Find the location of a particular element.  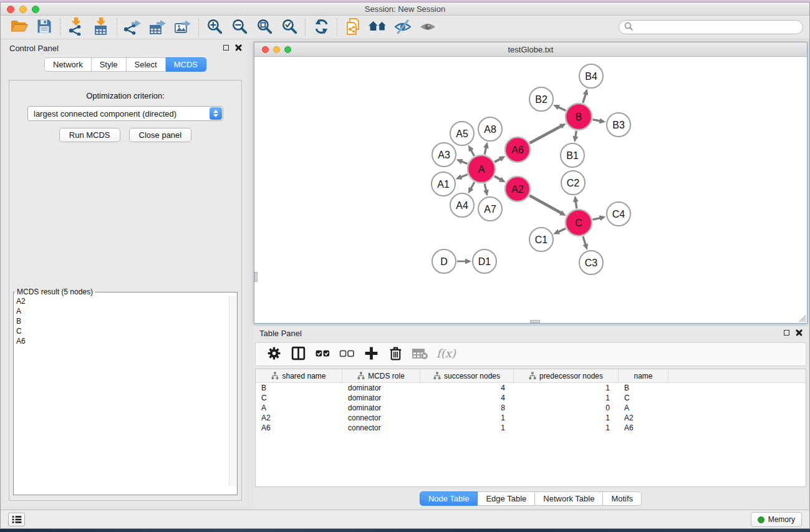

tab-network-table: Network Table is located at coordinates (569, 499).